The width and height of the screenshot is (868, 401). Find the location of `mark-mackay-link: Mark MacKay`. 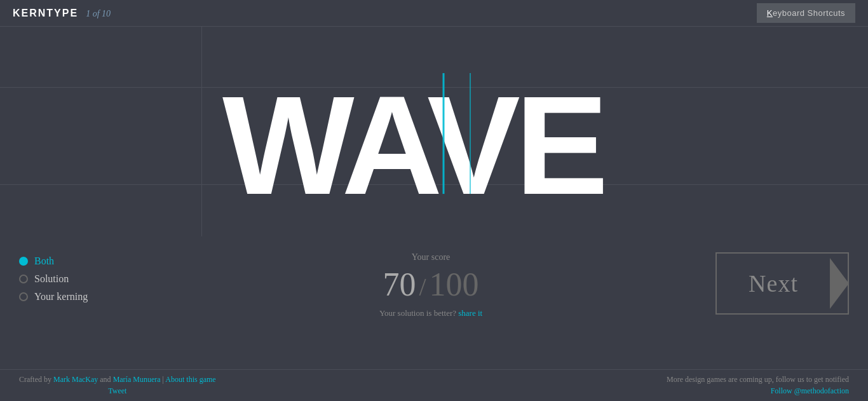

mark-mackay-link: Mark MacKay is located at coordinates (76, 379).